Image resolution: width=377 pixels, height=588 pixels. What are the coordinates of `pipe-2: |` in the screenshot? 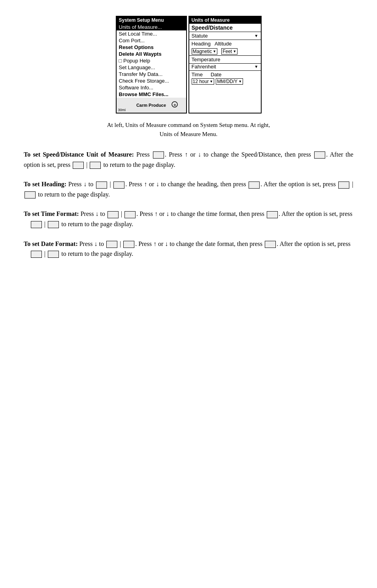 It's located at (110, 184).